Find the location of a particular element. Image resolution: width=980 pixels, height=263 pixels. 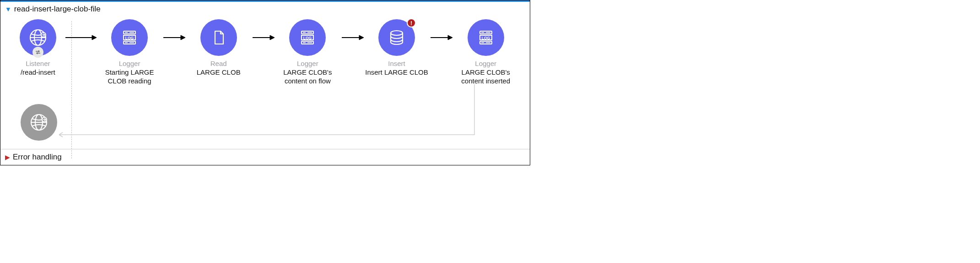

flow-top-row: Listener /read-insert LOG is located at coordinates (265, 52).